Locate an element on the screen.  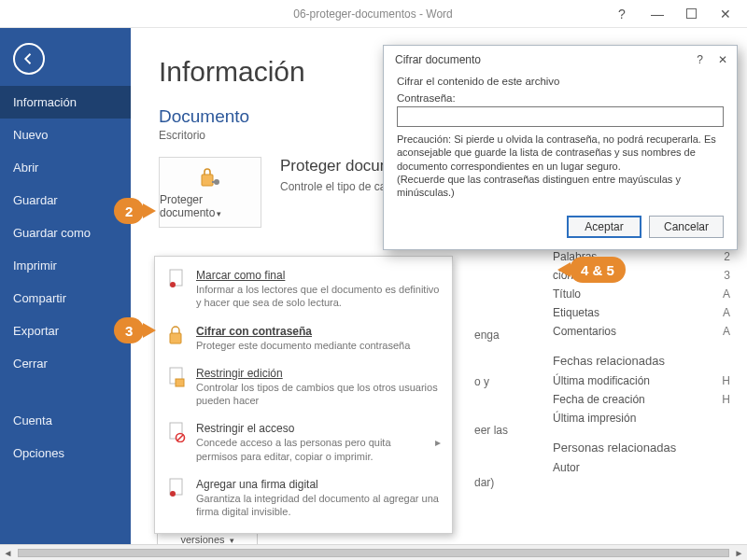
sidebar-item-account: Cuenta is located at coordinates (65, 420).